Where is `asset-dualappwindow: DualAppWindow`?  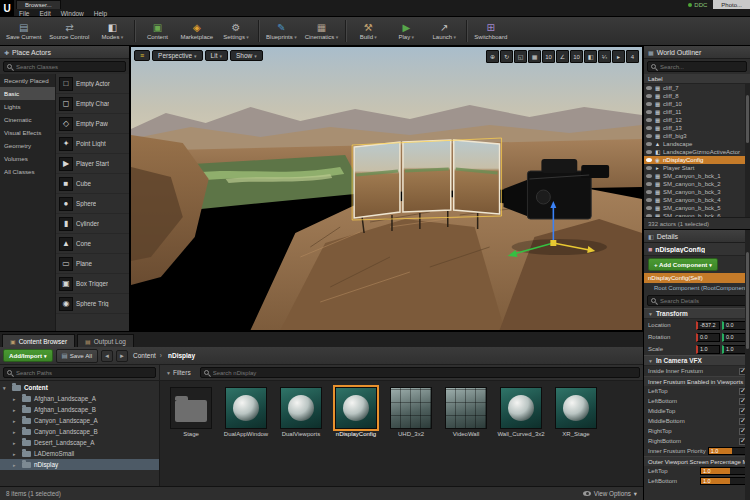 asset-dualappwindow: DualAppWindow is located at coordinates (246, 412).